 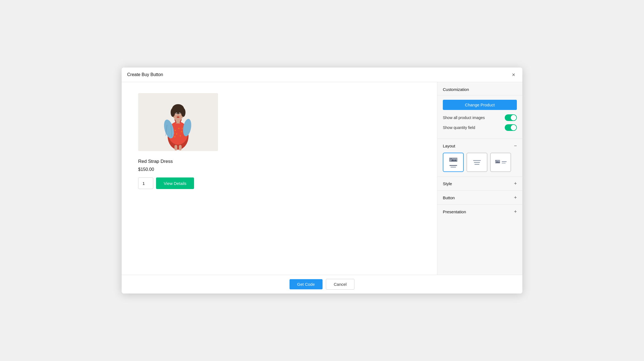 What do you see at coordinates (166, 183) in the screenshot?
I see `product-actions: View Details` at bounding box center [166, 183].